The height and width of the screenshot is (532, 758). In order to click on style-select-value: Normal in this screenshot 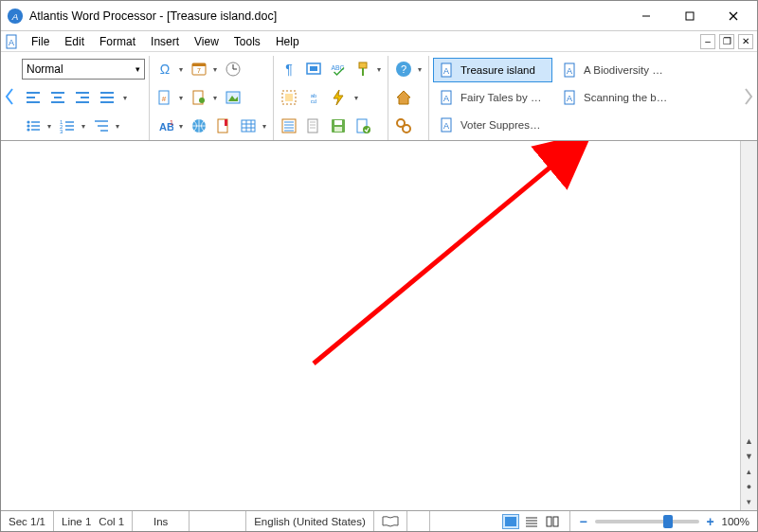, I will do `click(45, 69)`.